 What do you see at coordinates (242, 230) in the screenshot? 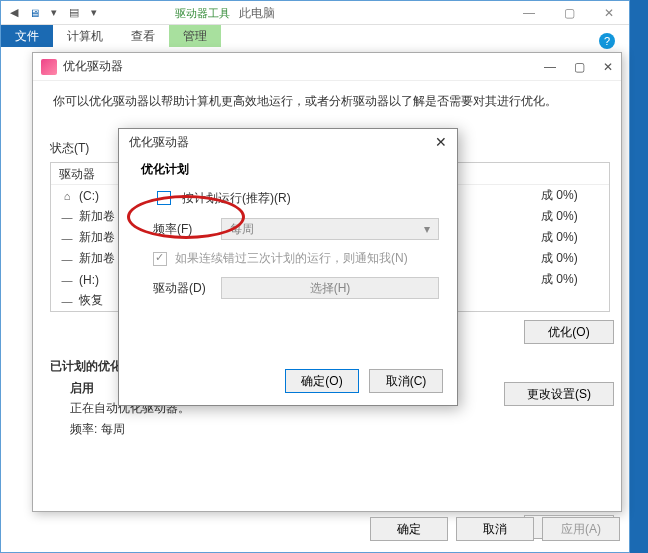
I see `frequency-value: 每周` at bounding box center [242, 230].